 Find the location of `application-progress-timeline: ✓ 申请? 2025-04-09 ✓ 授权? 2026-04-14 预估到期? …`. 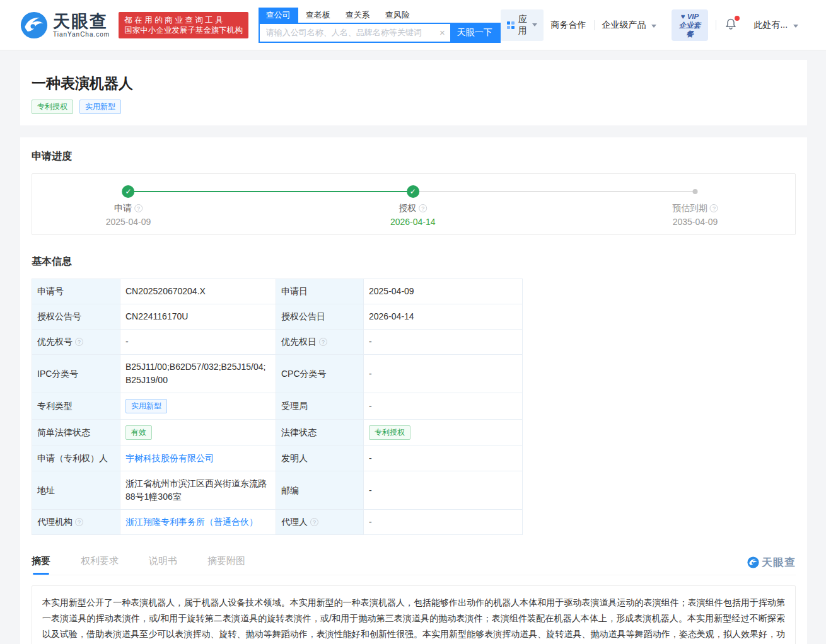

application-progress-timeline: ✓ 申请? 2025-04-09 ✓ 授权? 2026-04-14 预估到期? … is located at coordinates (414, 204).